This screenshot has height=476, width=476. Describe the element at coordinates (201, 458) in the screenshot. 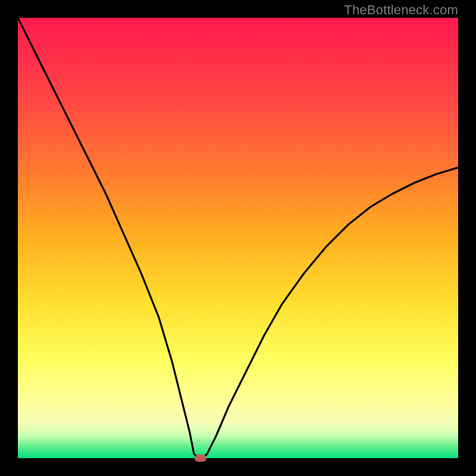

I see `optimal-point-marker` at that location.